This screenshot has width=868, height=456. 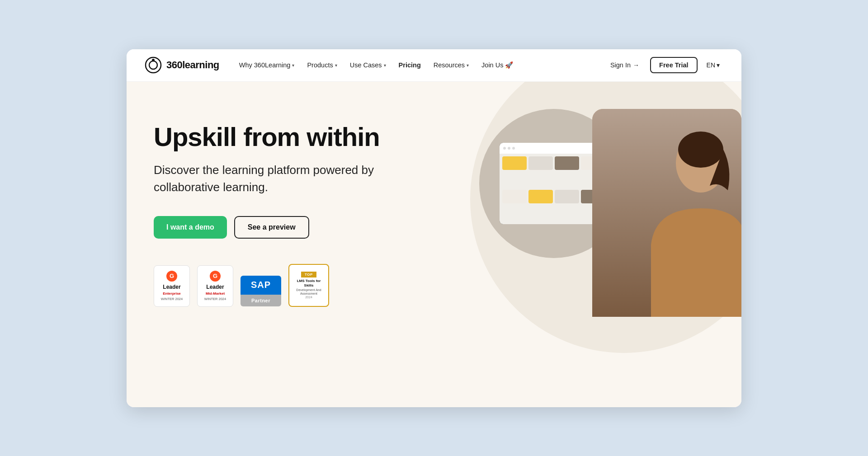 I want to click on top-lms-badge: TOP LMS Tools for Skills Development And…, so click(x=309, y=286).